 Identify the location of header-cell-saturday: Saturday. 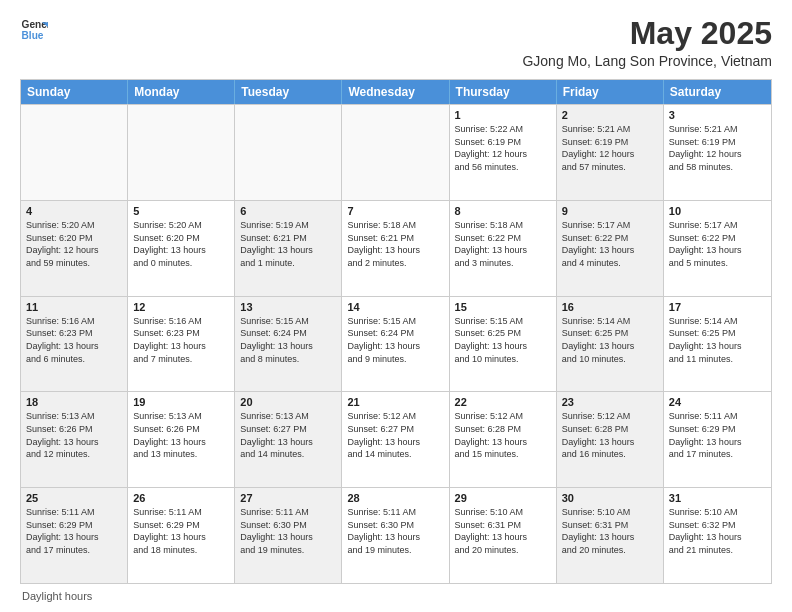
(718, 92).